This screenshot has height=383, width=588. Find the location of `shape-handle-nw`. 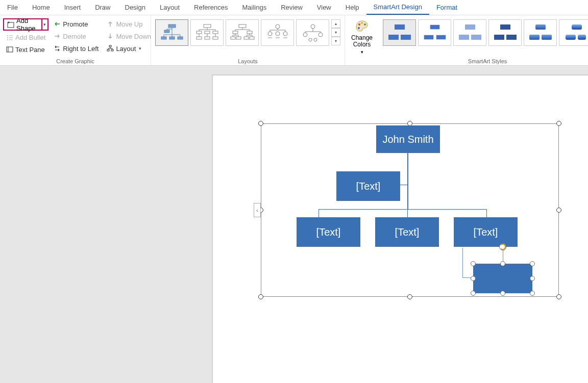

shape-handle-nw is located at coordinates (473, 264).